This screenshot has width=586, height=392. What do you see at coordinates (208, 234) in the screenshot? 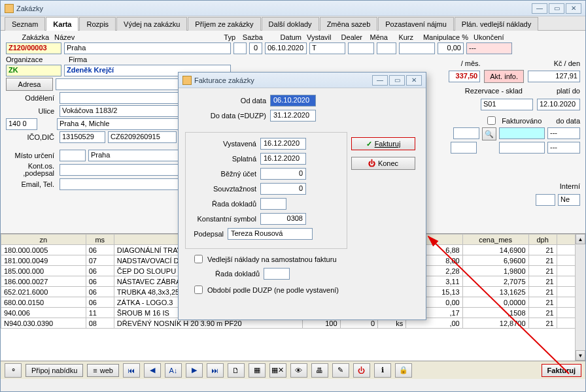
I see `mlbl-podepsal: Podepsal` at bounding box center [208, 234].